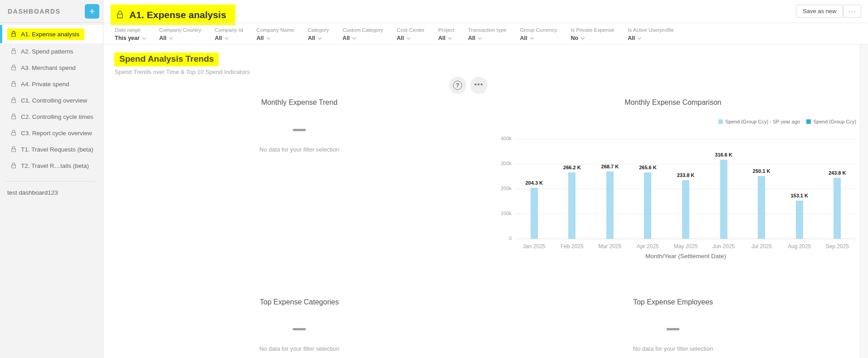 The image size is (868, 358). I want to click on section-subtitle: Spend Trends over Time & Top 10 Spend In…, so click(182, 72).